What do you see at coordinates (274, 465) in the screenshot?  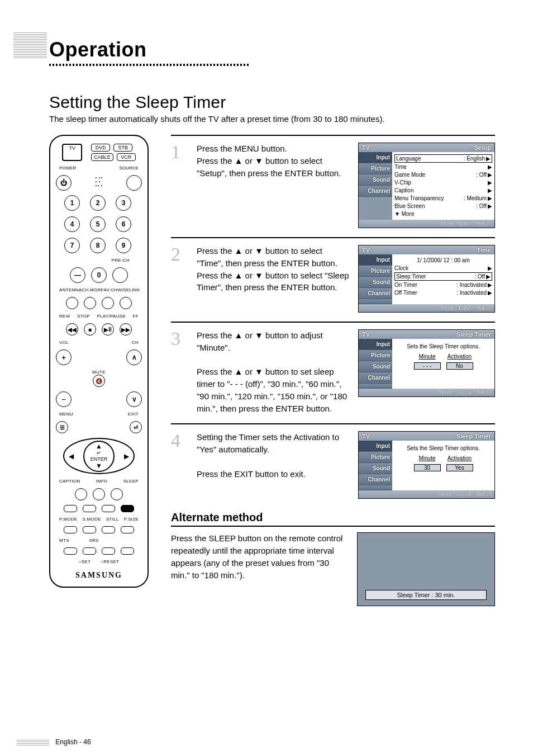 I see `step-text: Setting the Timer sets the Activation to…` at bounding box center [274, 465].